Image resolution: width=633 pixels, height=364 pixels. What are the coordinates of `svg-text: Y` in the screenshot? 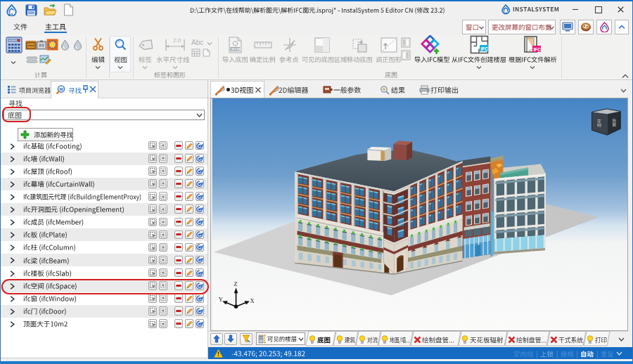 It's located at (221, 299).